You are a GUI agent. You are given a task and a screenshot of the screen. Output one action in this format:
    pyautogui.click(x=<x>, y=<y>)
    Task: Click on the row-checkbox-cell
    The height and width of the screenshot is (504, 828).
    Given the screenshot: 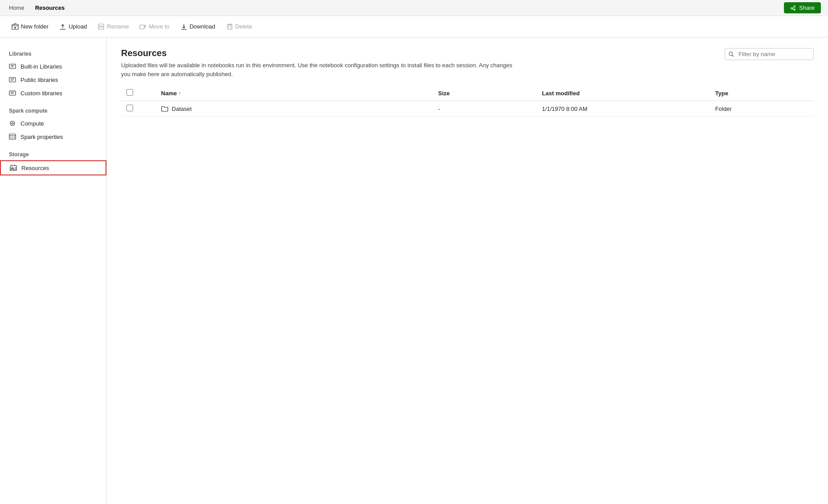 What is the action you would take?
    pyautogui.click(x=138, y=109)
    